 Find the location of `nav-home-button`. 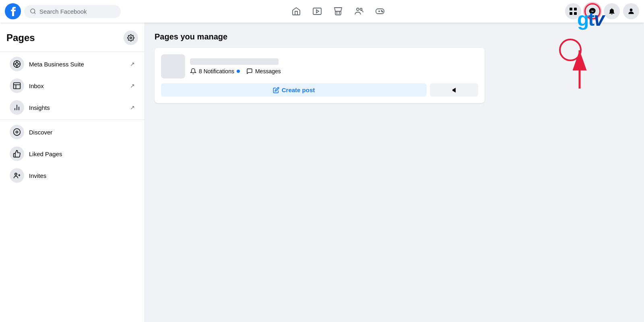

nav-home-button is located at coordinates (296, 11).